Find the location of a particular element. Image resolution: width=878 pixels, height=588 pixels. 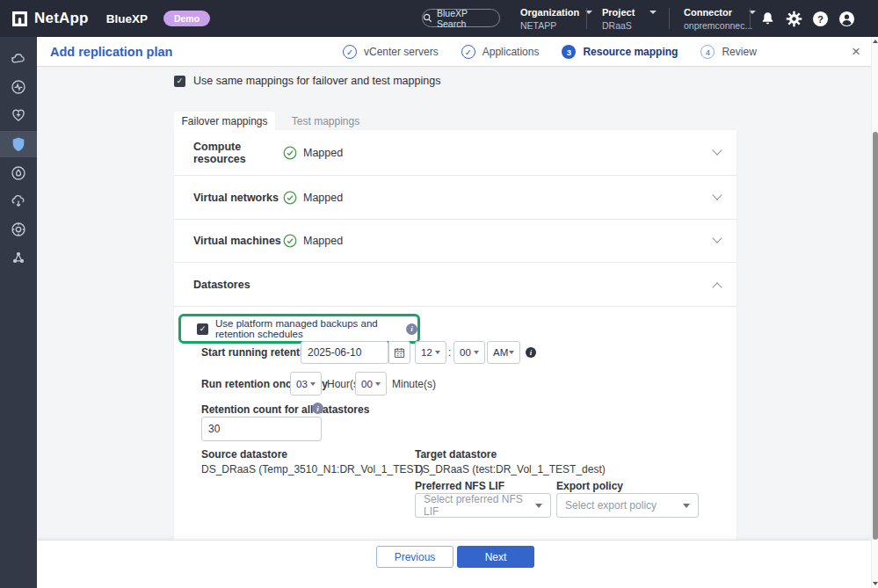

row-datastores-header: Datastores is located at coordinates (455, 285).